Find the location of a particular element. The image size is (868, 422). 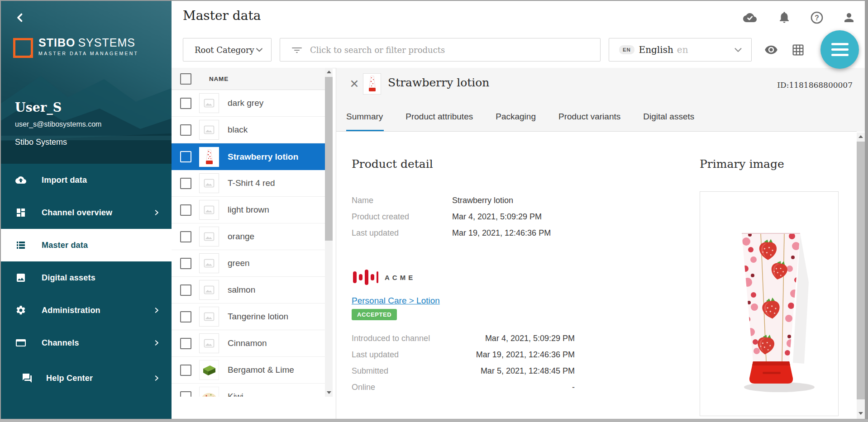

product-name: orange is located at coordinates (241, 237).